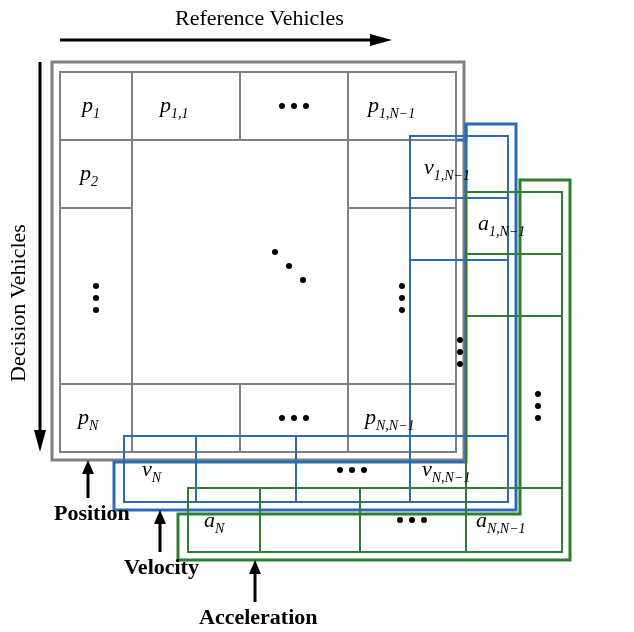 This screenshot has height=632, width=634. What do you see at coordinates (381, 40) in the screenshot?
I see `arrowhead-right` at bounding box center [381, 40].